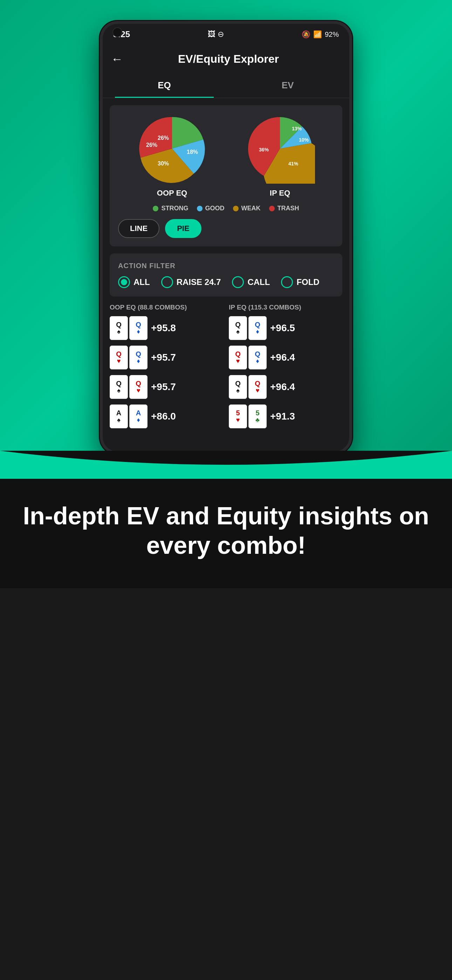  Describe the element at coordinates (226, 282) in the screenshot. I see `filter-options: ALL RAISE 24.7 CALL FOLD` at that location.